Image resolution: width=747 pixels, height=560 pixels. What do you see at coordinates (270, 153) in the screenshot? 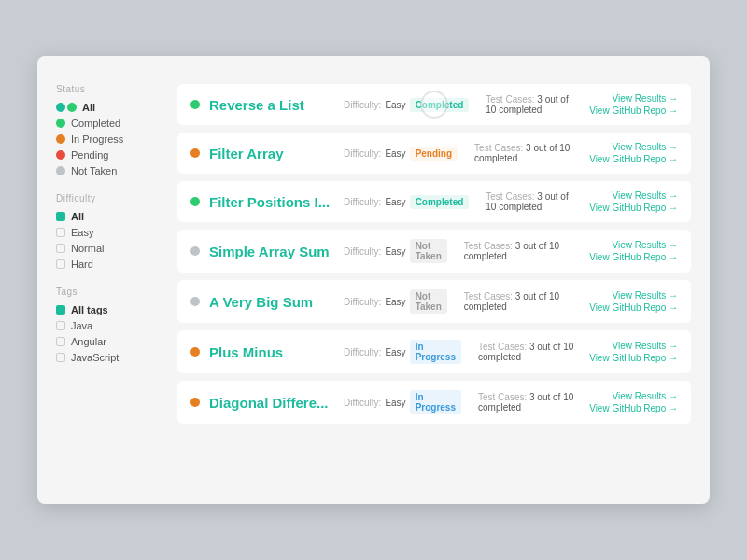
I see `problem-title: Filter Array` at bounding box center [270, 153].